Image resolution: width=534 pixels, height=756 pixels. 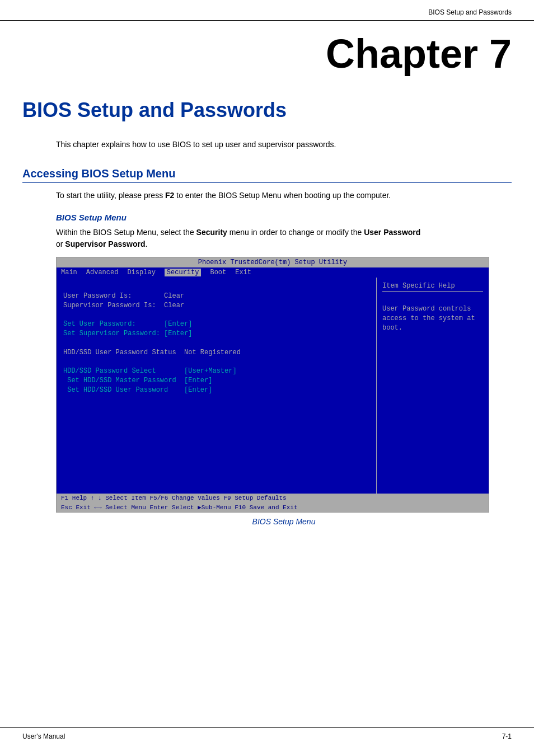 I want to click on bios-status-text-1: F1 Help ↑ ↓ Select Item F5/F6 Change Val…, so click(x=174, y=498).